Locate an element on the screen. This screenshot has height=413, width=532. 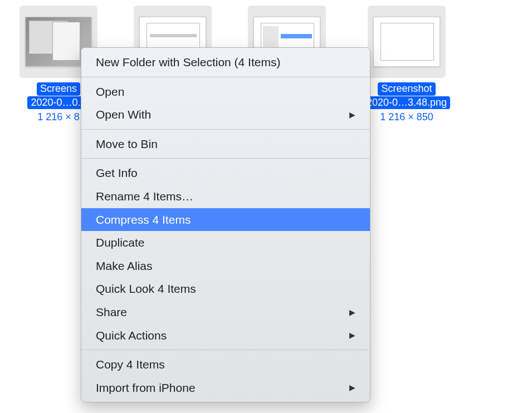
menu-label: Import from iPhone is located at coordinates (146, 388).